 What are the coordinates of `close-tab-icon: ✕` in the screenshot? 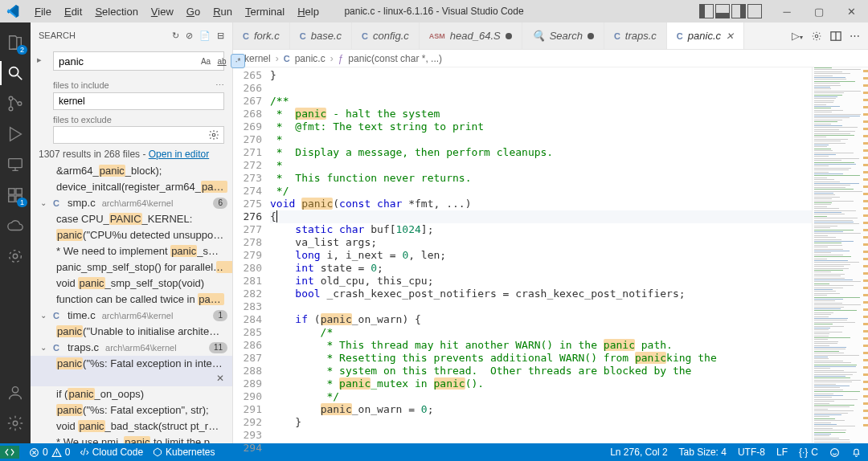 It's located at (730, 36).